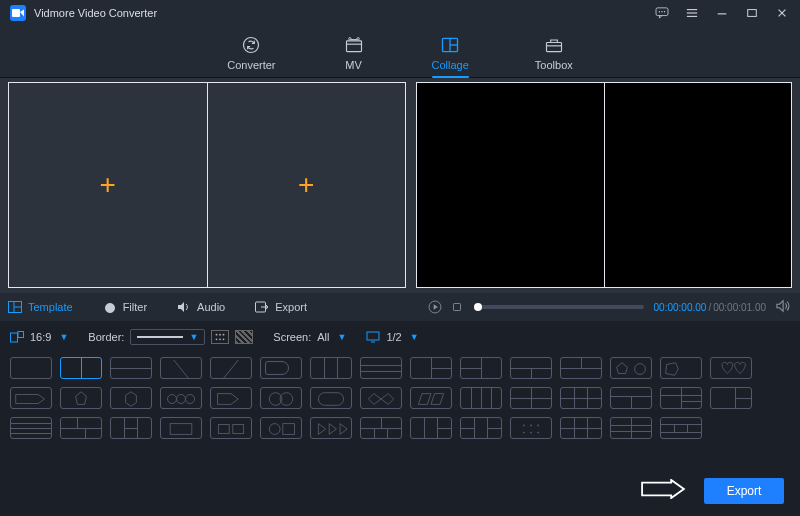  What do you see at coordinates (722, 13) in the screenshot?
I see `minimize-button` at bounding box center [722, 13].